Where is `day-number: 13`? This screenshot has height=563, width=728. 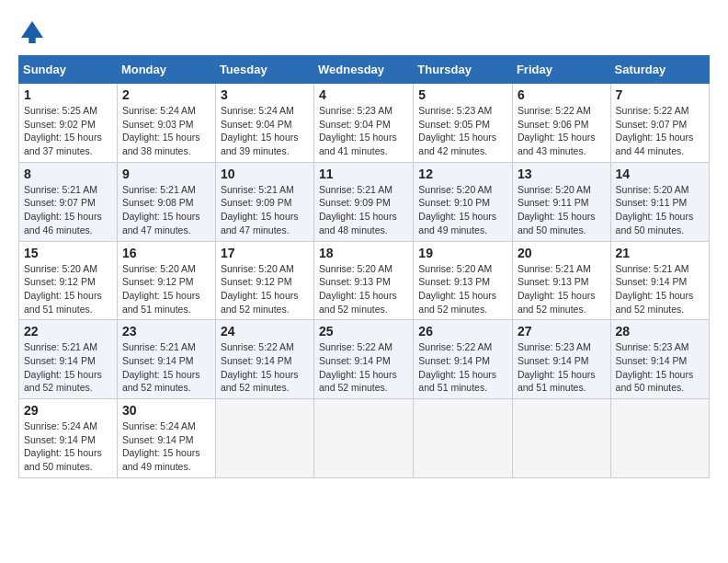 day-number: 13 is located at coordinates (562, 174).